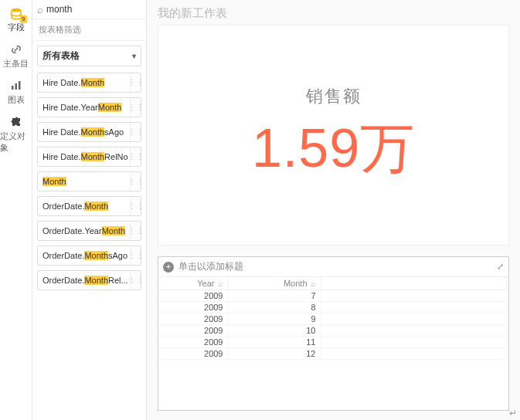 The width and height of the screenshot is (520, 420). What do you see at coordinates (83, 132) in the screenshot?
I see `field-label: Hire Date.MonthsAgo` at bounding box center [83, 132].